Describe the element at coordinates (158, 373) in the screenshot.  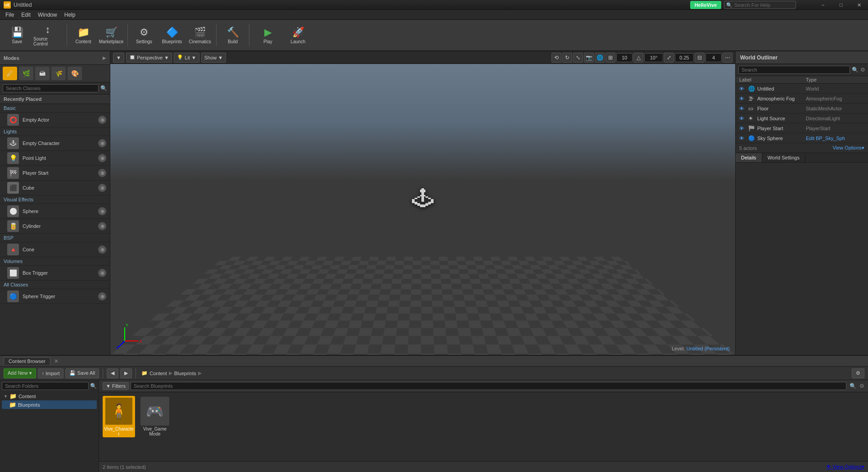
I see `path-content: Content` at that location.